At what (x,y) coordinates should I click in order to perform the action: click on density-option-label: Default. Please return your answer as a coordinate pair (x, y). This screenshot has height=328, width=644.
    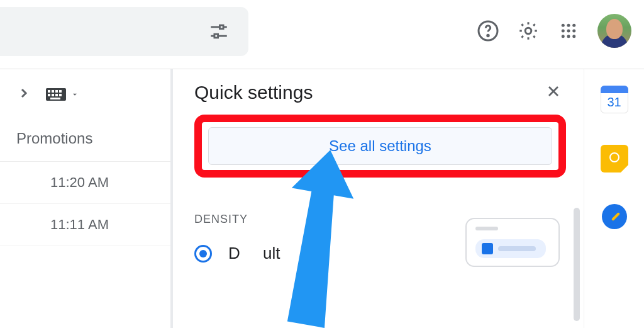
    Looking at the image, I should click on (254, 253).